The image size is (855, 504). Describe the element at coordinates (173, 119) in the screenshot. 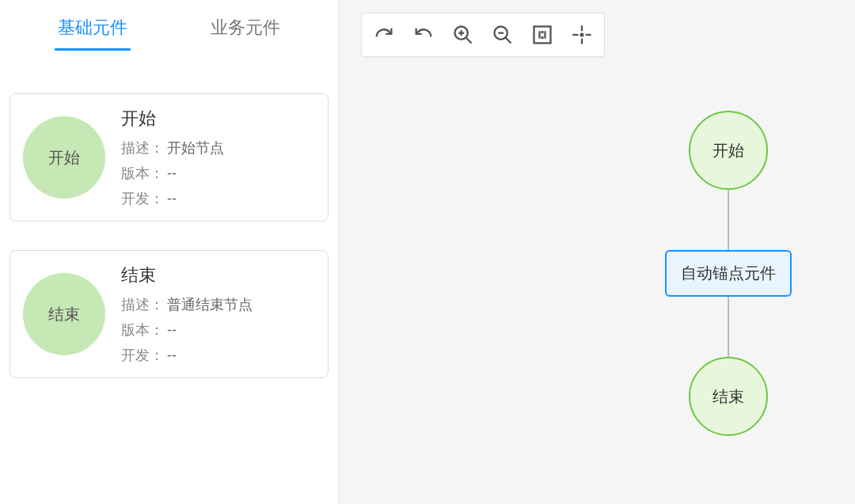

I see `component-title: 开始` at that location.